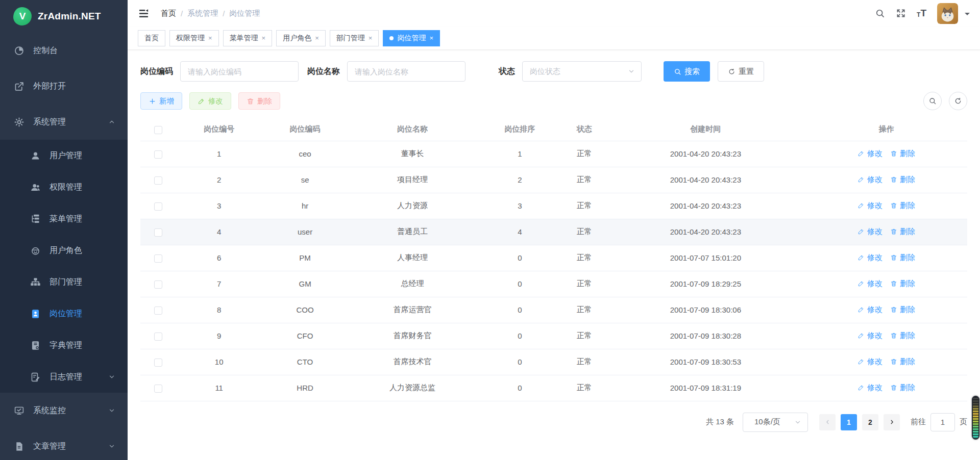  I want to click on sidebar-item-system-management: 系统管理, so click(64, 122).